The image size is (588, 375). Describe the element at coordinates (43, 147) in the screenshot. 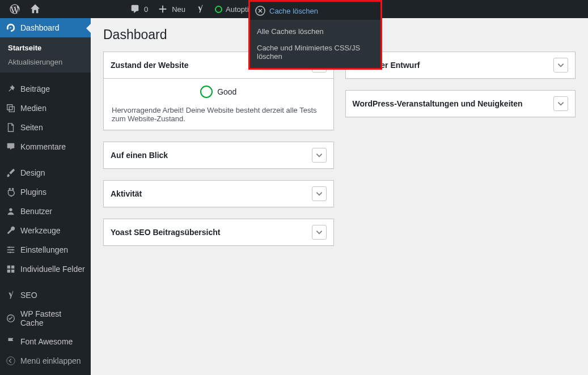

I see `sidebar-label: Kommentare` at that location.